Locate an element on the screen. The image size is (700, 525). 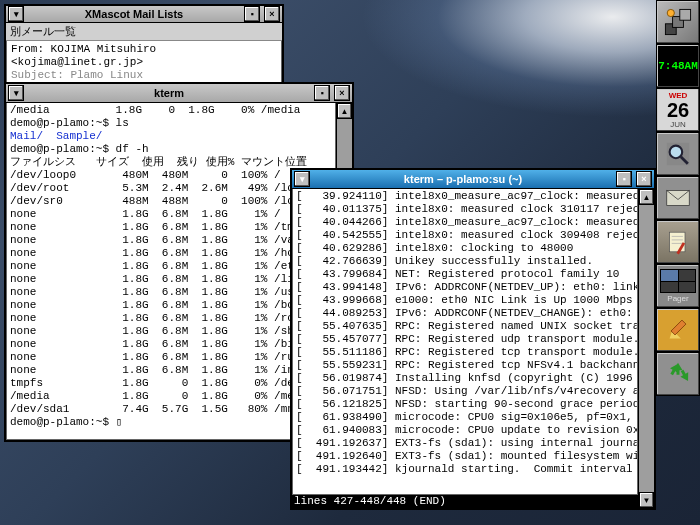
terminal-line: demo@p-plamo:~$ ls is located at coordinates (171, 124).